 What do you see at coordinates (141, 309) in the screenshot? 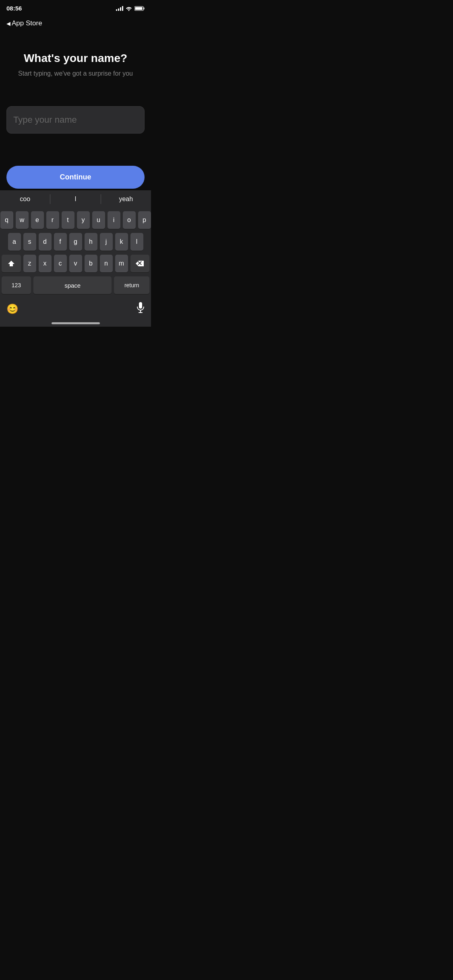
I see `microphone-icon` at bounding box center [141, 309].